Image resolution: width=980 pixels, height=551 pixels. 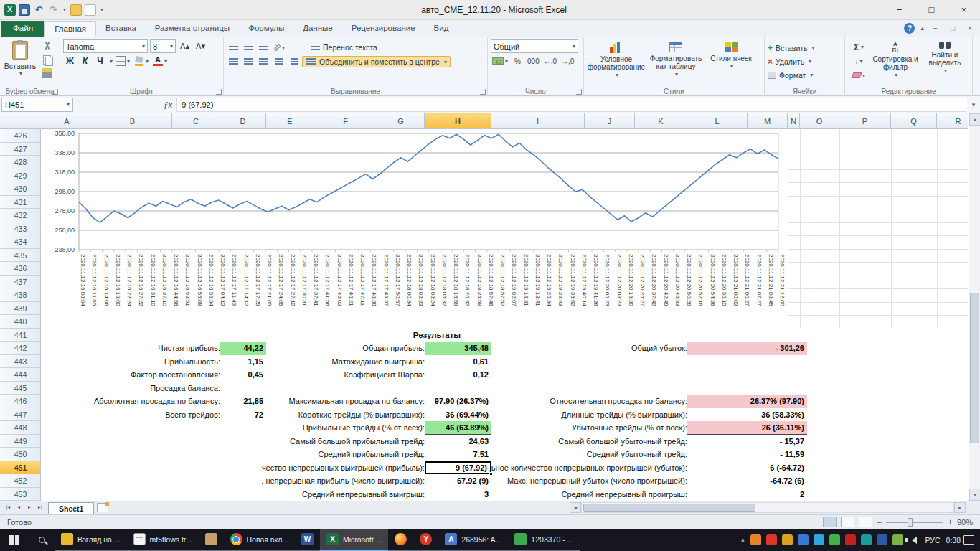 What do you see at coordinates (42, 540) in the screenshot?
I see `taskbar-search-button` at bounding box center [42, 540].